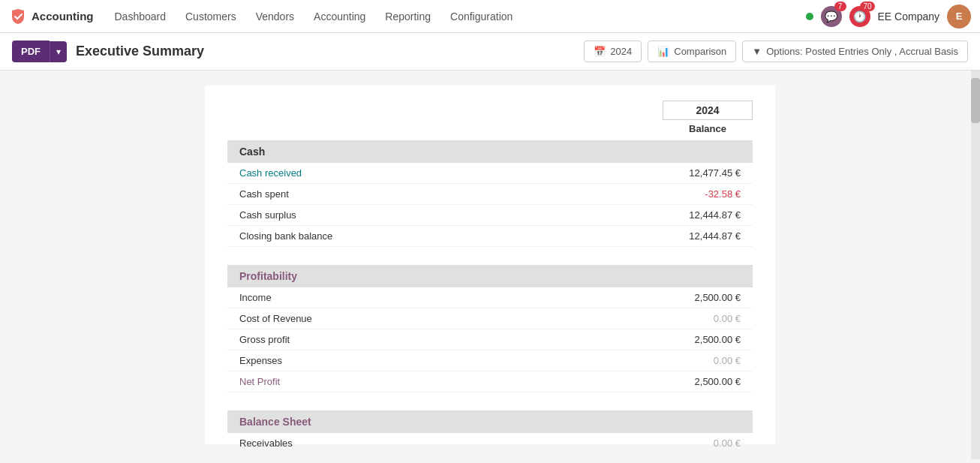  Describe the element at coordinates (696, 236) in the screenshot. I see `row-value-closing-bank: 12,444.87 €` at that location.